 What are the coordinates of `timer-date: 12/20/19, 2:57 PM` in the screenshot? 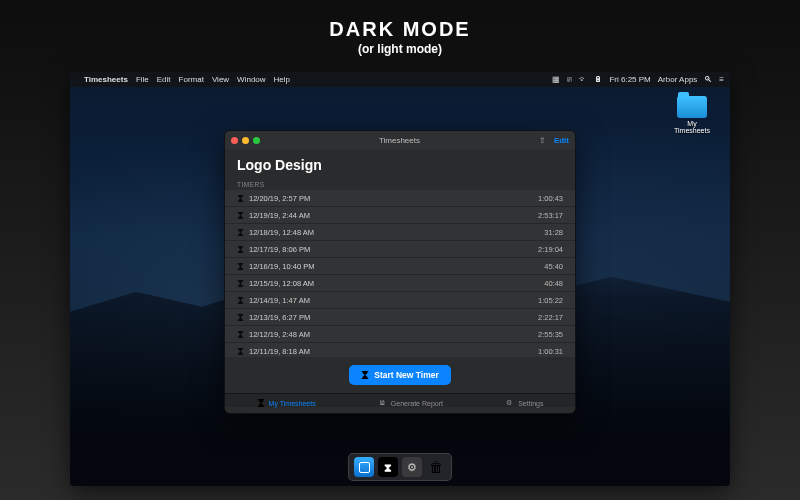 It's located at (280, 198).